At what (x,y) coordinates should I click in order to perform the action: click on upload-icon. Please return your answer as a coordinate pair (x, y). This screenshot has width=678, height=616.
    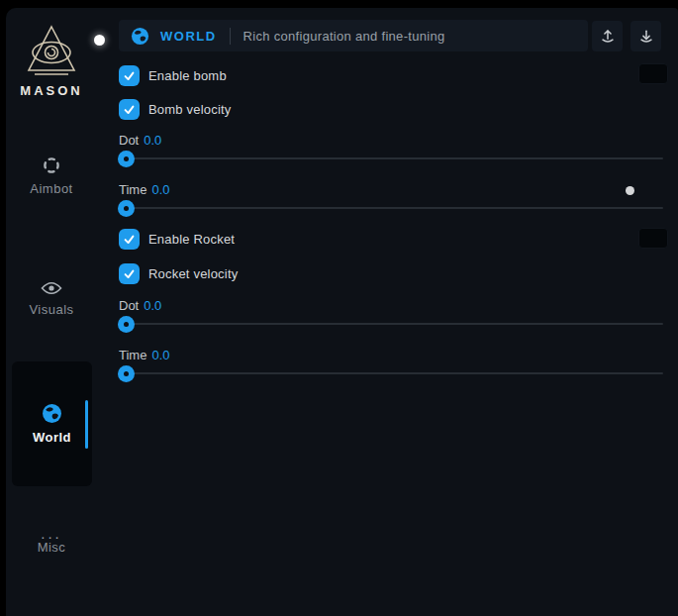
    Looking at the image, I should click on (608, 37).